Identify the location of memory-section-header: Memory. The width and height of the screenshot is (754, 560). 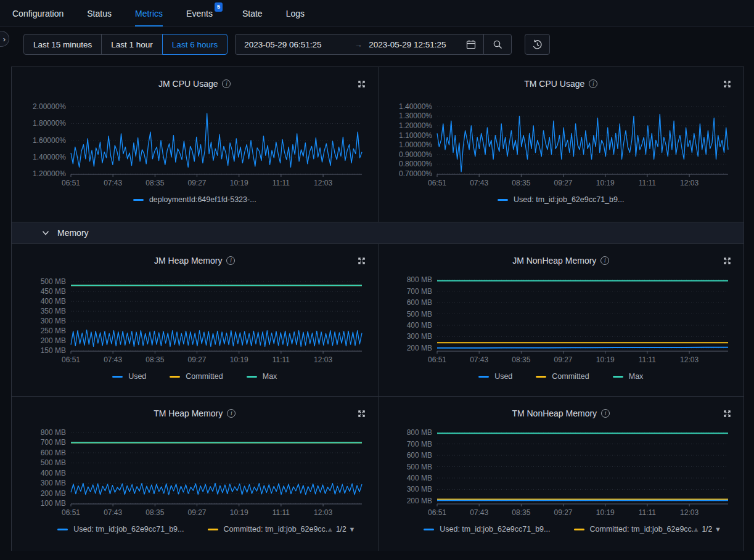
(377, 233).